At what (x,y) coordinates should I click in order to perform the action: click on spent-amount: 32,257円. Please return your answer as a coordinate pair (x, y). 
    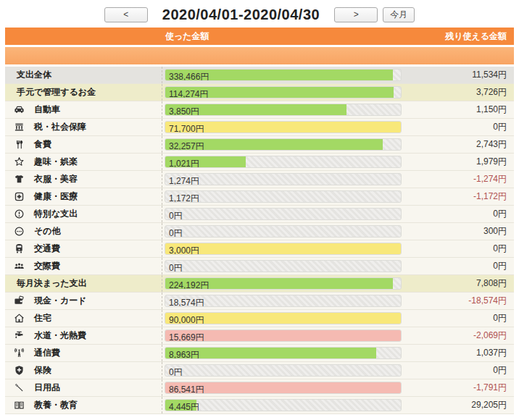
    Looking at the image, I should click on (185, 146).